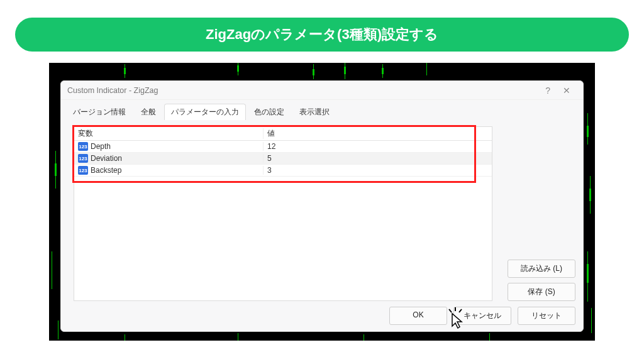 The width and height of the screenshot is (644, 362). Describe the element at coordinates (283, 158) in the screenshot. I see `param-row-deviation: 123 Deviation 5` at that location.